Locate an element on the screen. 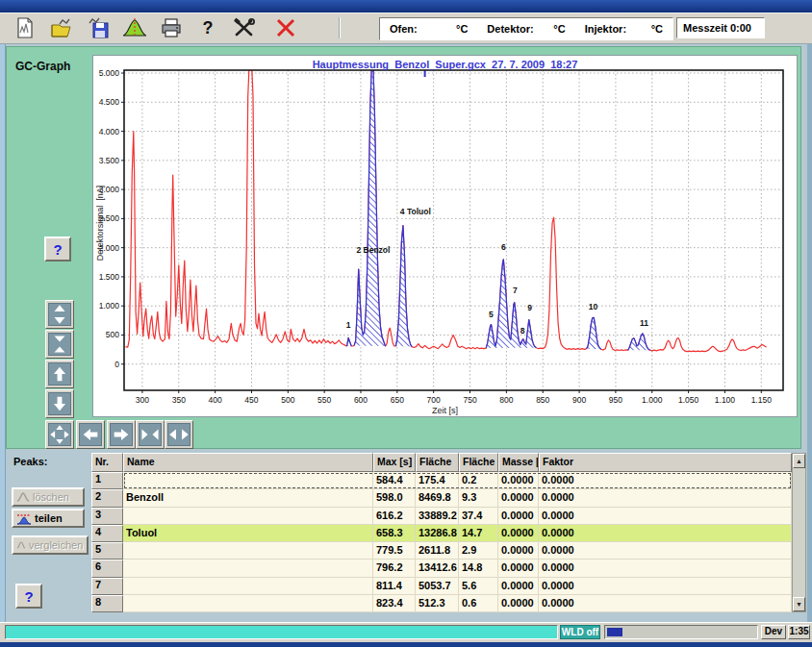 This screenshot has height=647, width=812. column-header: Max [s] is located at coordinates (394, 462).